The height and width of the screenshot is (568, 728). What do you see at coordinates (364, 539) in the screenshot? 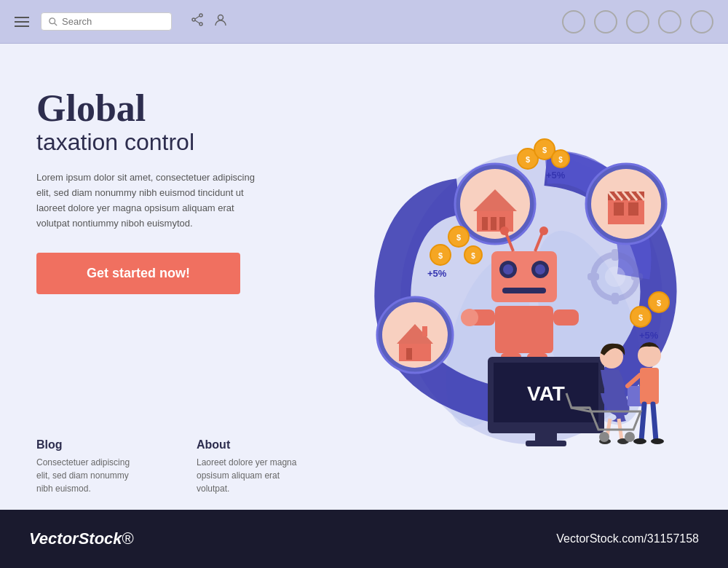
I see `watermark-bar: VectorStock® VectorStock.com/31157158` at bounding box center [364, 539].